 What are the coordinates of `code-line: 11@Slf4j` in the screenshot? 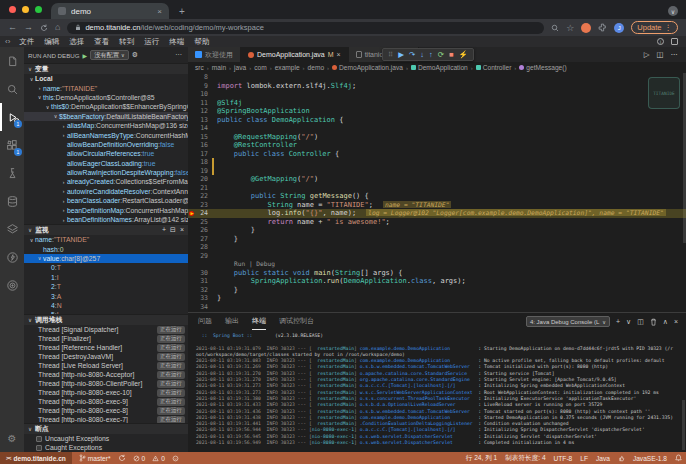 It's located at (437, 104).